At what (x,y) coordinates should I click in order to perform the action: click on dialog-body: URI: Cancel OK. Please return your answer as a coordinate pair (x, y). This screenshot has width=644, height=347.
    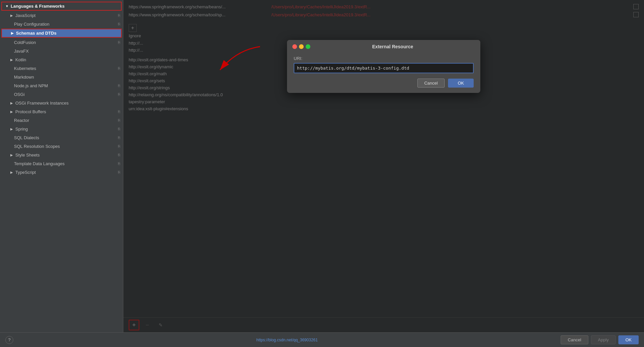
    Looking at the image, I should click on (384, 73).